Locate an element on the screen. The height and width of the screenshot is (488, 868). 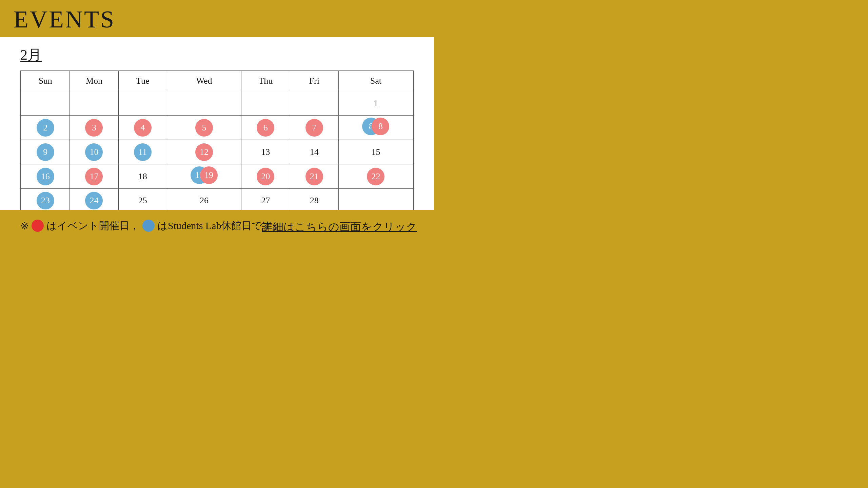
calendar-cell: 13 is located at coordinates (266, 152).